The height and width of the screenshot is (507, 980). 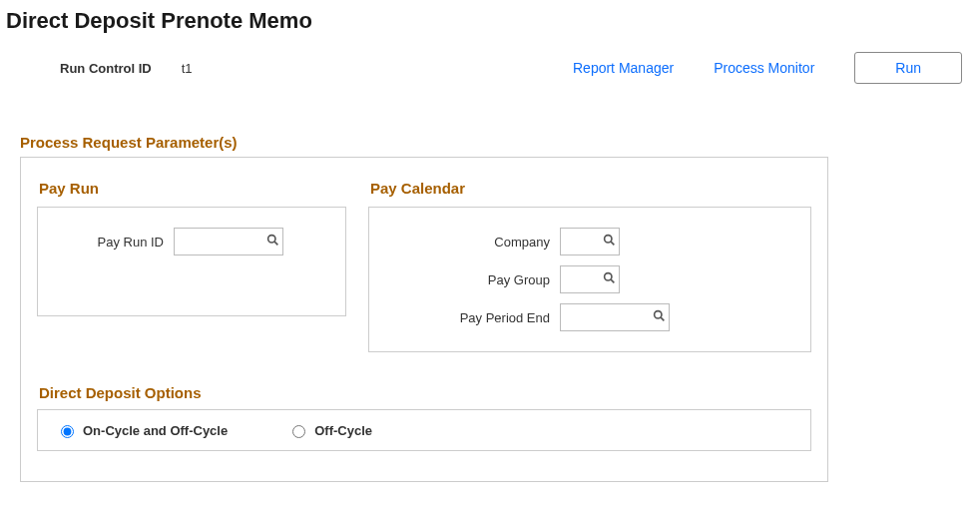 I want to click on radio-on-and-off-cycle-input, so click(x=68, y=431).